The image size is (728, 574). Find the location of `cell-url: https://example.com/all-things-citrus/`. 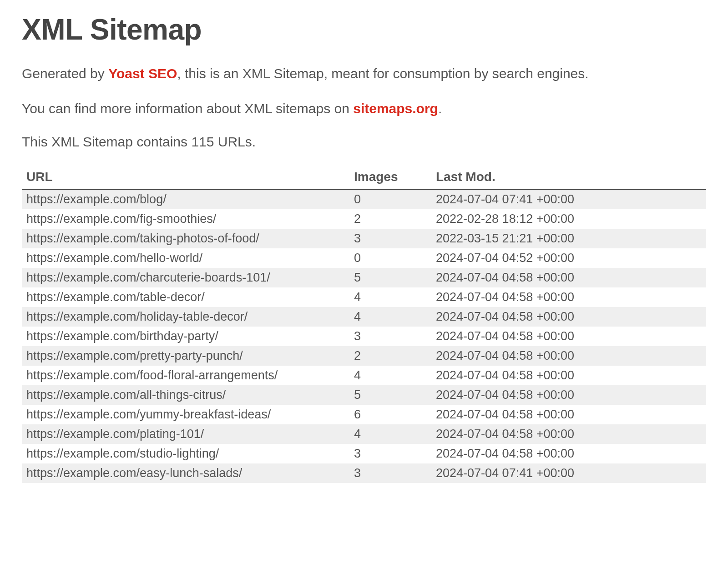

cell-url: https://example.com/all-things-citrus/ is located at coordinates (186, 395).